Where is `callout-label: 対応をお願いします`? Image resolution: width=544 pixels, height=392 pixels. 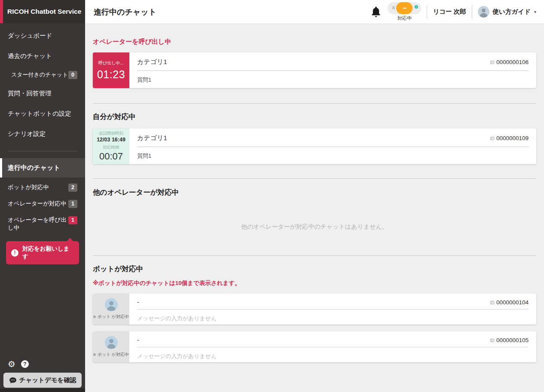 callout-label: 対応をお願いします is located at coordinates (48, 253).